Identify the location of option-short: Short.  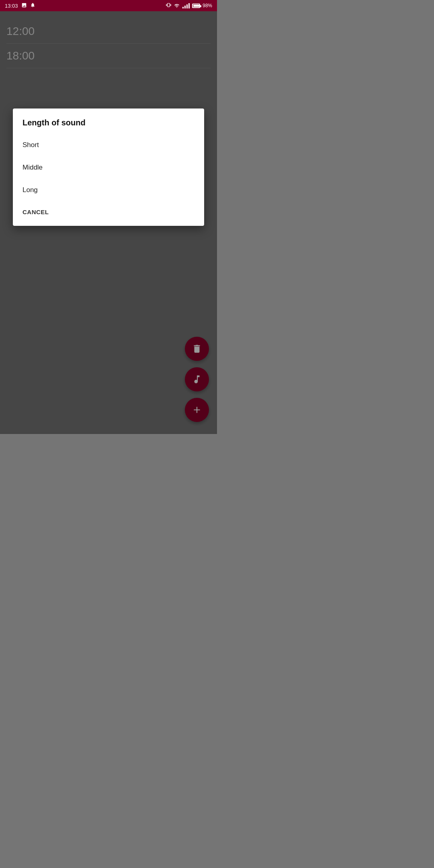
(108, 145).